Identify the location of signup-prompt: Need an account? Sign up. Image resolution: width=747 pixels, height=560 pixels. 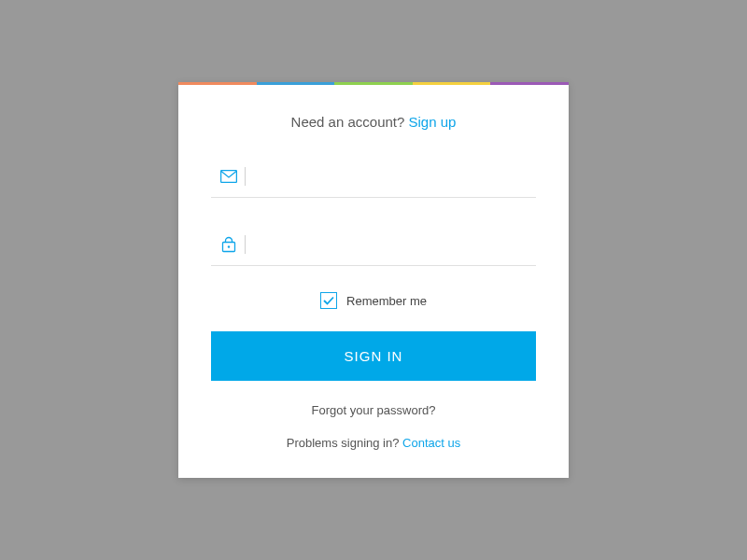
(374, 121).